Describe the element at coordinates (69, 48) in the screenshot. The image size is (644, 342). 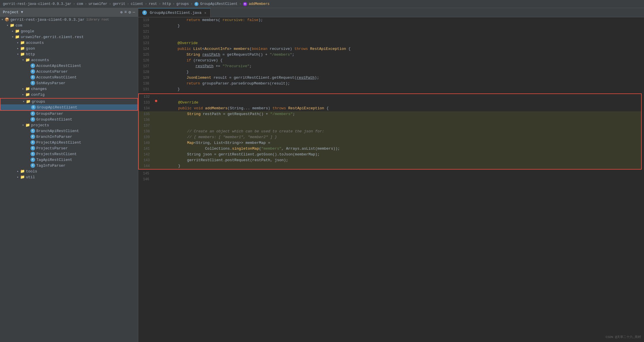
I see `sidebar-item-gson: ▸📁gson` at that location.